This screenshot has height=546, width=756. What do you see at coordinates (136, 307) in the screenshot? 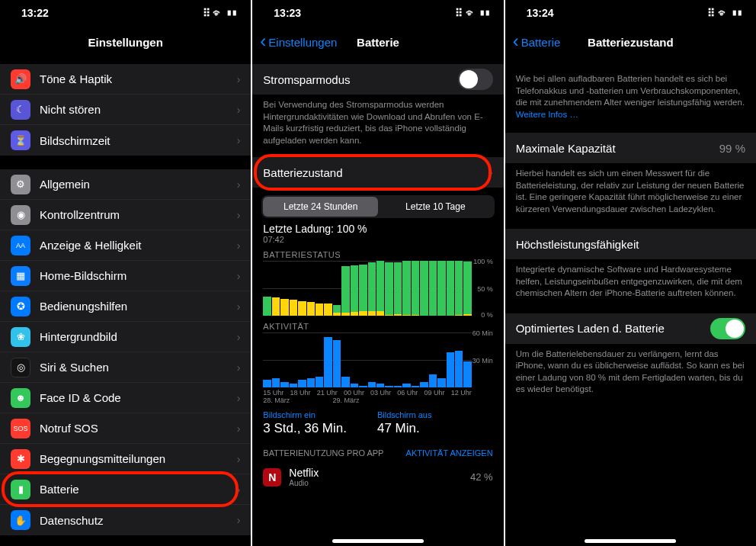
I see `row-label: Bedienungshilfen` at bounding box center [136, 307].